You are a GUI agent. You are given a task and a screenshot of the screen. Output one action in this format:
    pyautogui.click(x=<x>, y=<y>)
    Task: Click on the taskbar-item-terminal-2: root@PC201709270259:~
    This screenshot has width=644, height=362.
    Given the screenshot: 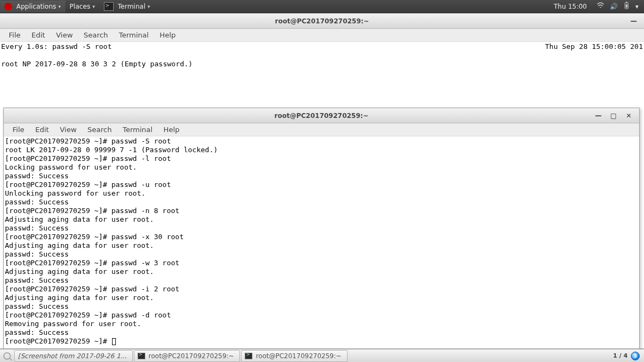 What is the action you would take?
    pyautogui.click(x=294, y=356)
    